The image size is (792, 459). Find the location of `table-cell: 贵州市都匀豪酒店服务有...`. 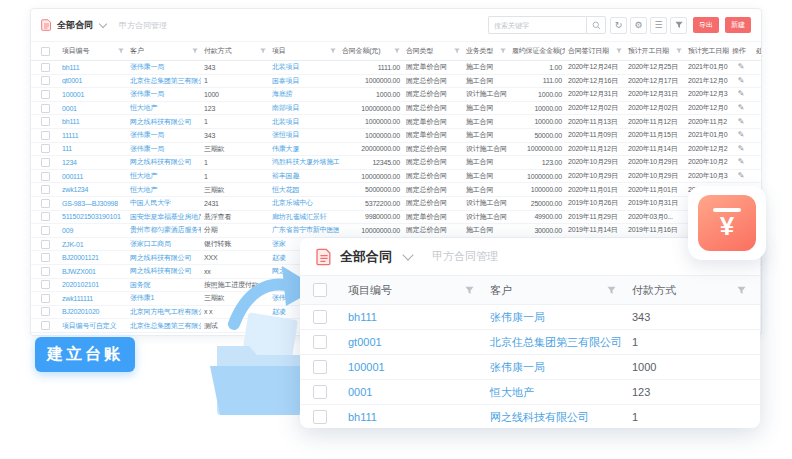

table-cell: 贵州市都匀豪酒店服务有... is located at coordinates (164, 230).